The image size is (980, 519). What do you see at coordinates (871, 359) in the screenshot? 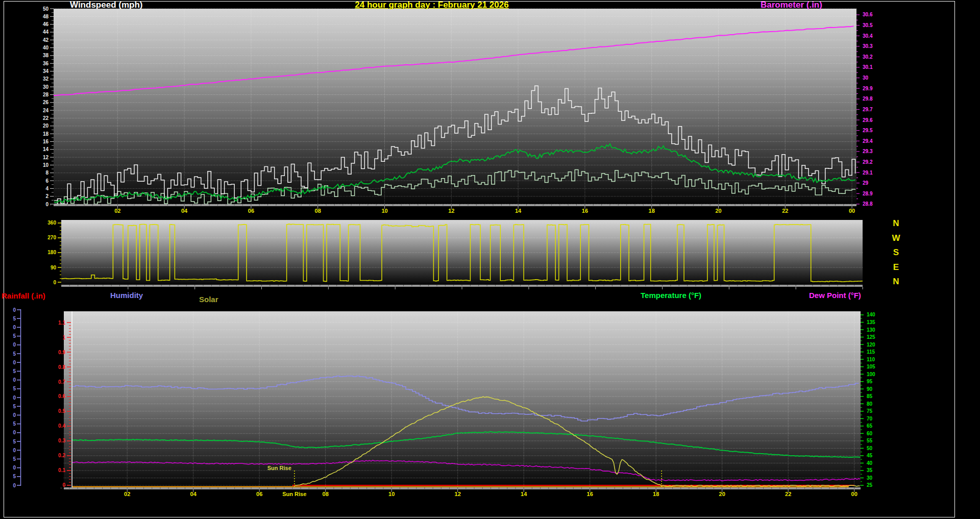
I see `temperature-tick-label: 110` at bounding box center [871, 359].